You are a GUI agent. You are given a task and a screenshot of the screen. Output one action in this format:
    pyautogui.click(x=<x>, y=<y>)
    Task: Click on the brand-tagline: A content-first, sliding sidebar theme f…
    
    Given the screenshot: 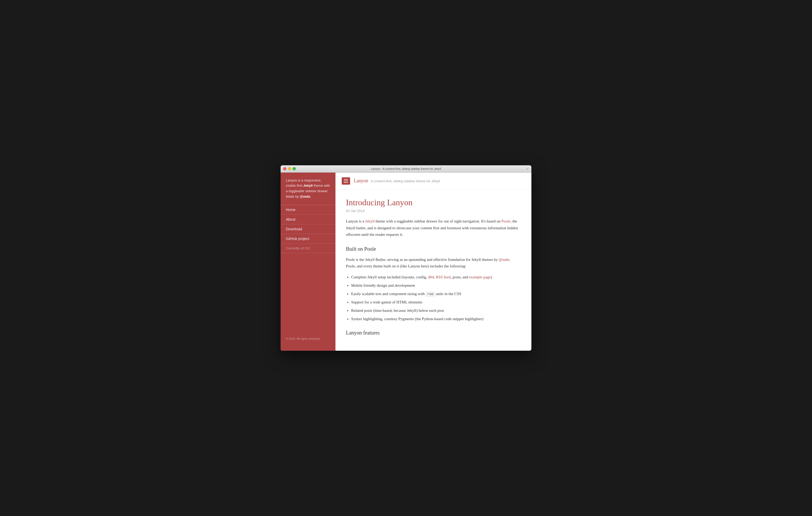 What is the action you would take?
    pyautogui.click(x=405, y=181)
    